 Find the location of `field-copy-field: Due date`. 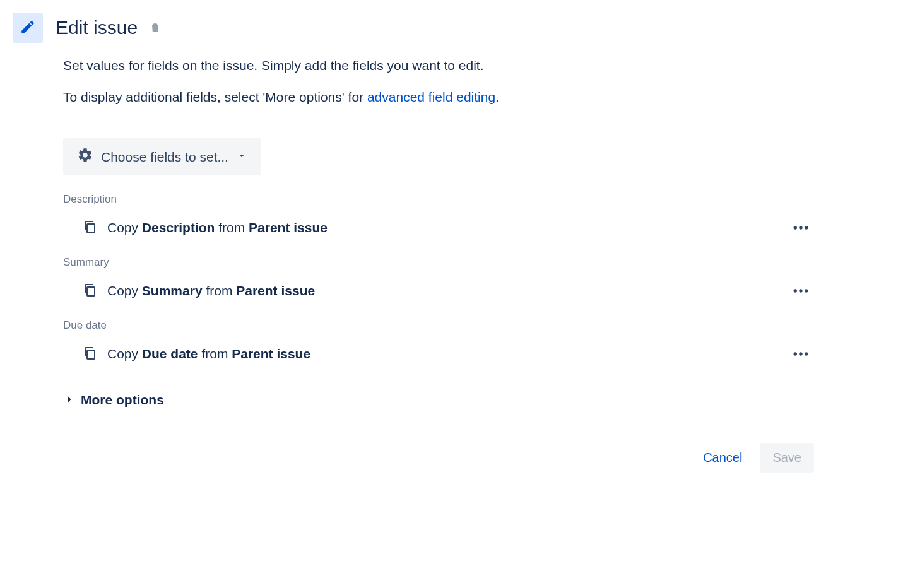

field-copy-field: Due date is located at coordinates (170, 353).